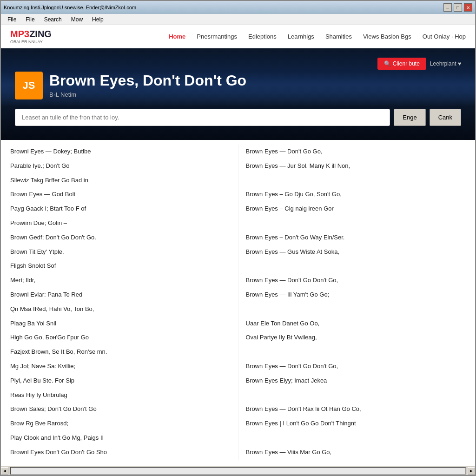 Image resolution: width=476 pixels, height=476 pixels. What do you see at coordinates (238, 117) in the screenshot?
I see `search-bar: Enge Cank` at bounding box center [238, 117].